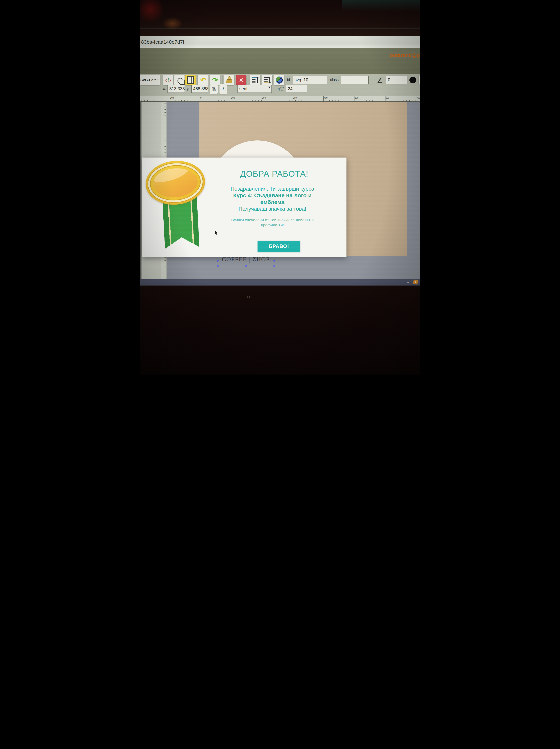  What do you see at coordinates (188, 89) in the screenshot?
I see `y-label: y:` at bounding box center [188, 89].